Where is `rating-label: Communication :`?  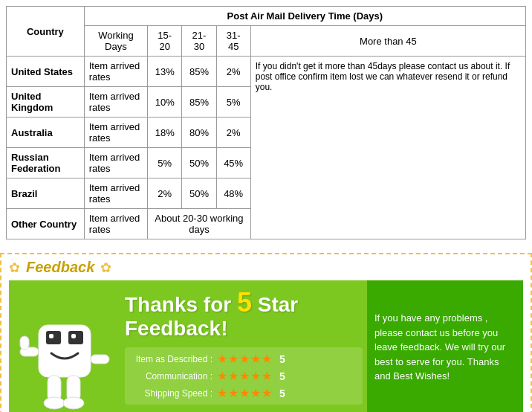
rating-label: Communication : is located at coordinates (172, 376).